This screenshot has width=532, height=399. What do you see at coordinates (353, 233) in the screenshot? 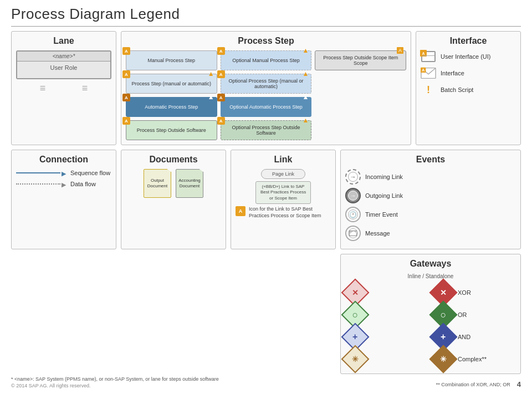
I see `envelope-small-icon` at bounding box center [353, 233].